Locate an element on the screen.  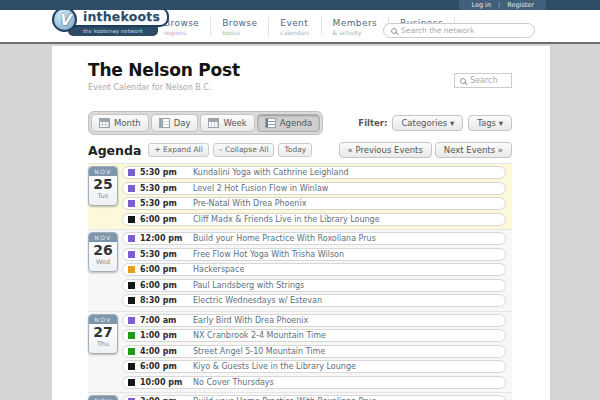
event-row: 5:30 pmLevel 2 Hot Fusion Flow in Winlaw is located at coordinates (314, 189).